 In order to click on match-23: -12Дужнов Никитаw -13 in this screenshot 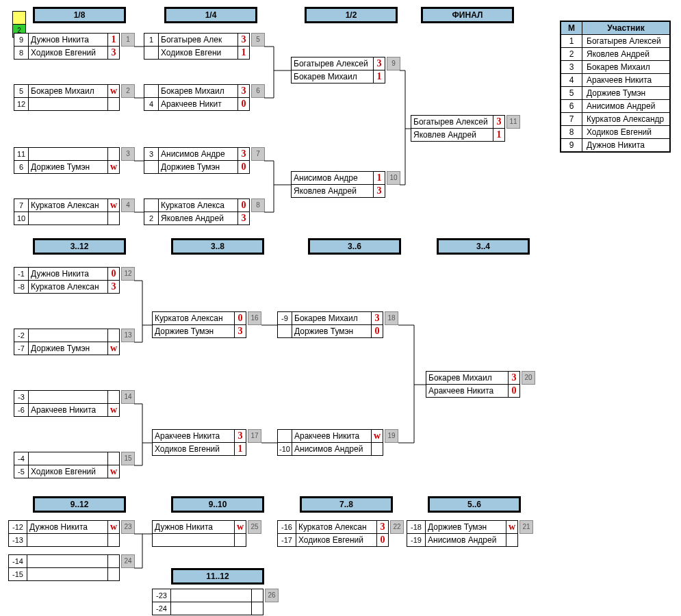, I will do `click(64, 534)`.